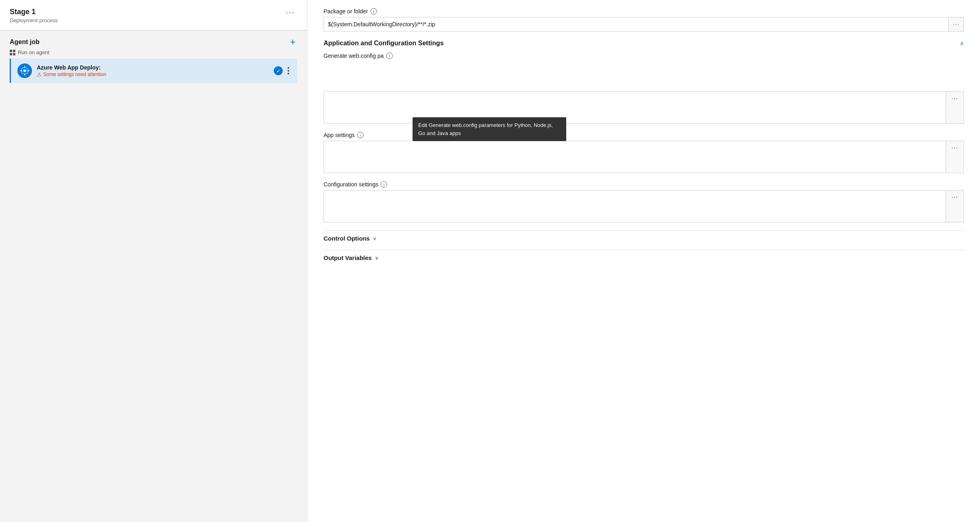  Describe the element at coordinates (955, 157) in the screenshot. I see `app-settings-more-button: ···` at that location.